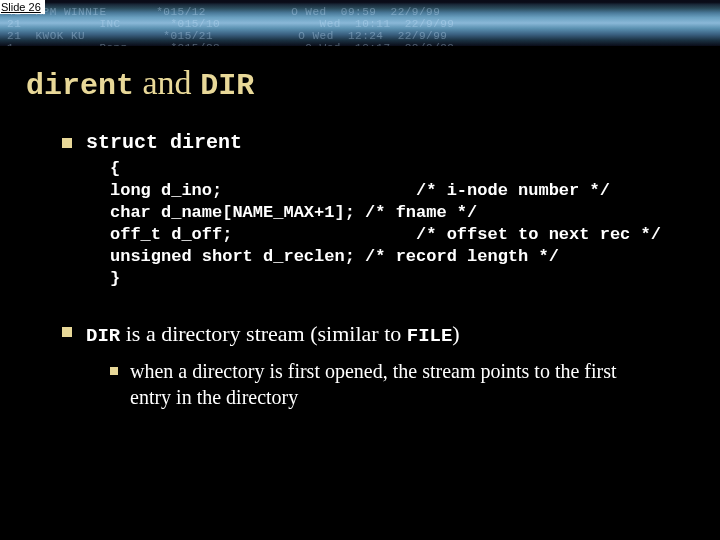 This screenshot has width=720, height=540. Describe the element at coordinates (264, 334) in the screenshot. I see `bullet-2-mid: is a directory stream (similar to` at that location.